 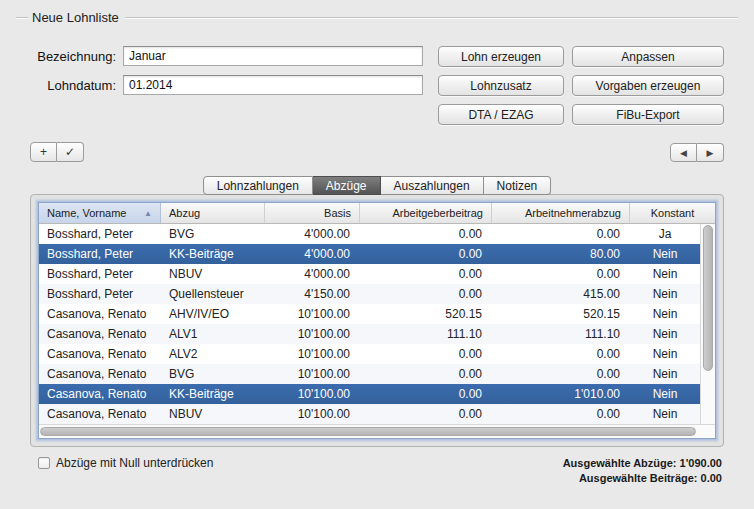 What do you see at coordinates (377, 186) in the screenshot?
I see `tab-bar: Lohnzahlungen Abzüge Auszahlungen Notize…` at bounding box center [377, 186].